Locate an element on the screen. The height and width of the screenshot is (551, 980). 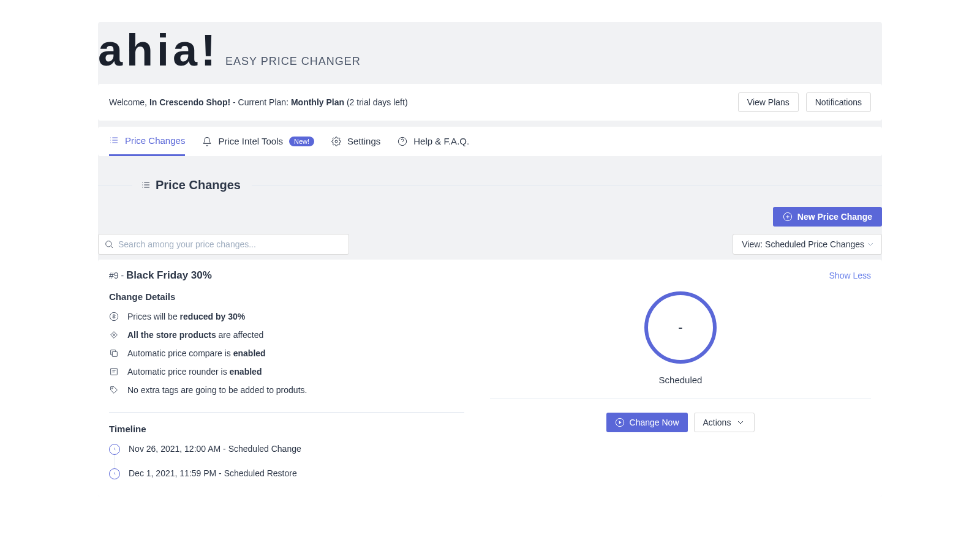
main-tabs: Price Changes Price Intel Tools New! Set… is located at coordinates (490, 141).